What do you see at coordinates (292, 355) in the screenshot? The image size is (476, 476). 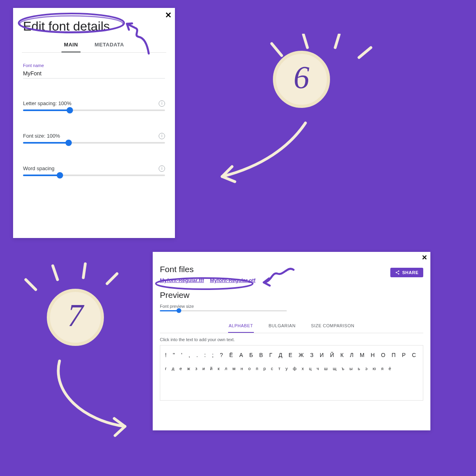 I see `glyph-row: ! " ' , . : ; ? Ё А Б В Г Д Е Ж З И Й К …` at bounding box center [292, 355].